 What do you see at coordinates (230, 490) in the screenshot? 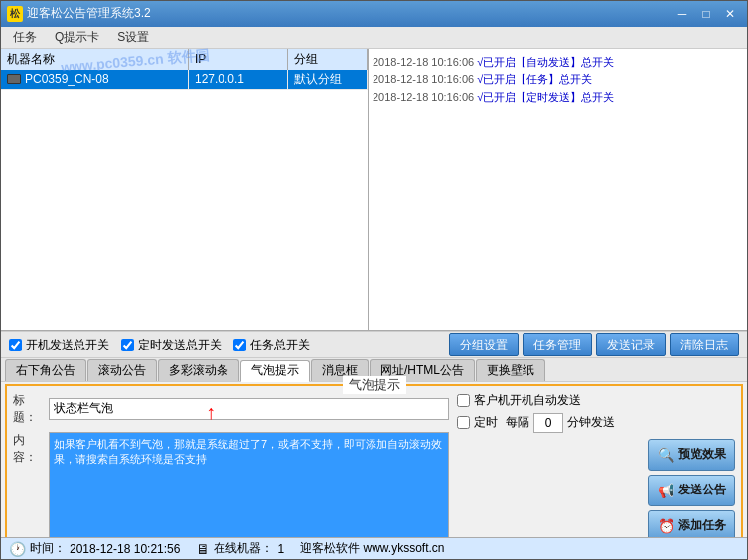
I see `bubble-content-row: 内容： 如果客户机看不到气泡，那就是系统超过了7，或者不支持，即可添加自动滚动效…` at bounding box center [230, 490].